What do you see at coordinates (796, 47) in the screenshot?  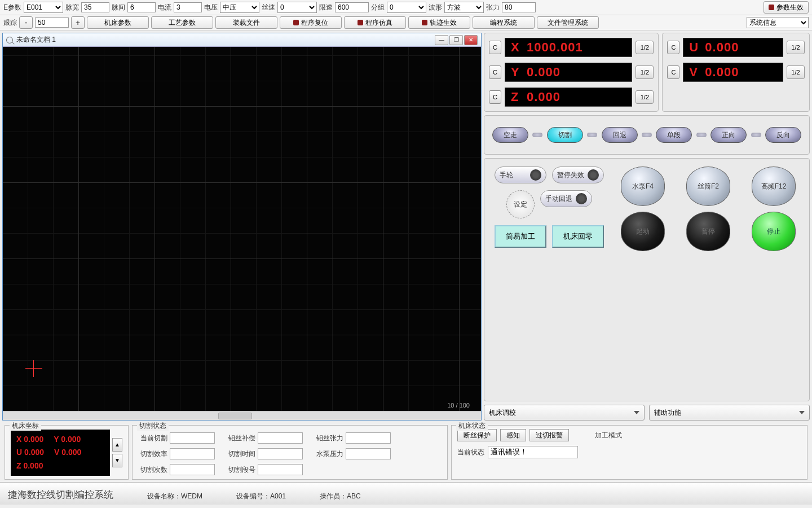 I see `half-u-button: 1/2` at bounding box center [796, 47].